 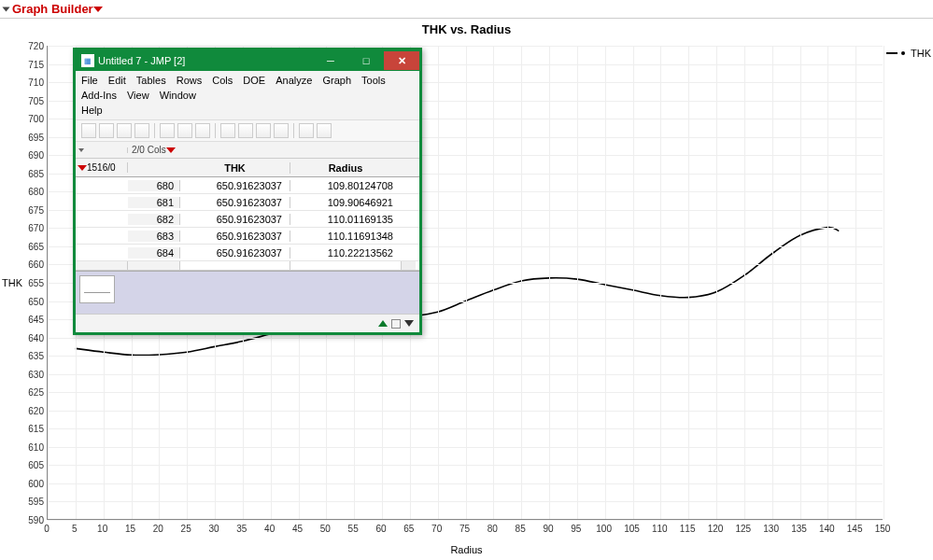 What do you see at coordinates (374, 80) in the screenshot?
I see `menu-tools: Tools` at bounding box center [374, 80].